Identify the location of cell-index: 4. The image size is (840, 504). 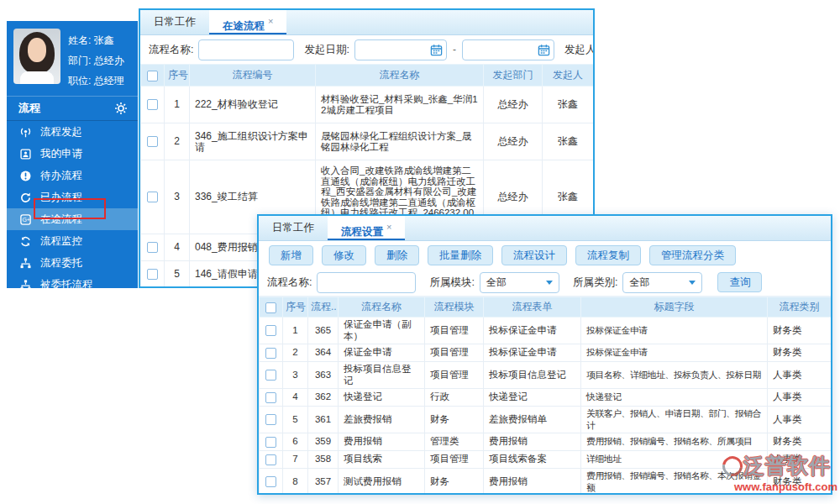
(296, 398).